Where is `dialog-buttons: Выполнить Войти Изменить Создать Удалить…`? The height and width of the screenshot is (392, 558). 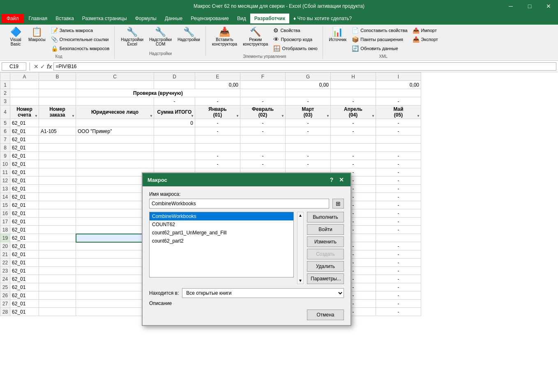
dialog-buttons: Выполнить Войти Изменить Создать Удалить… is located at coordinates (325, 248).